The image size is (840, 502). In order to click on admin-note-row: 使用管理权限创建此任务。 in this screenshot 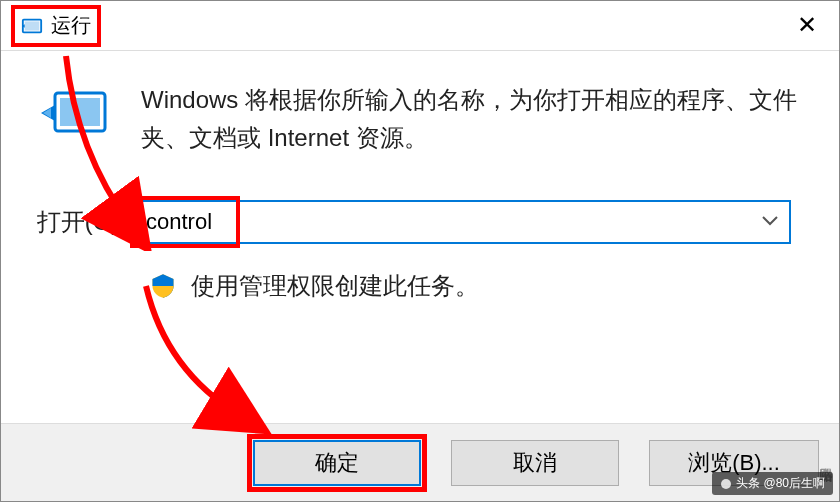, I will do `click(420, 286)`.